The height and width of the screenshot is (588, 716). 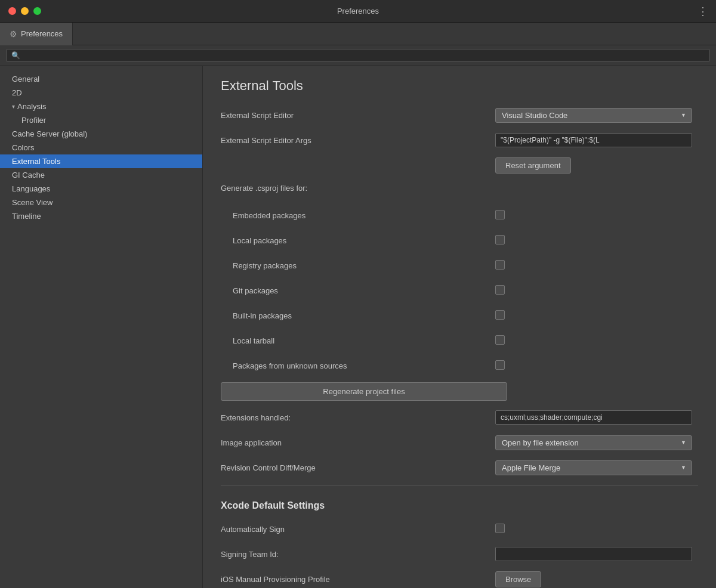 I want to click on dropdown-wrap-revision: Apple File Merge, so click(x=594, y=468).